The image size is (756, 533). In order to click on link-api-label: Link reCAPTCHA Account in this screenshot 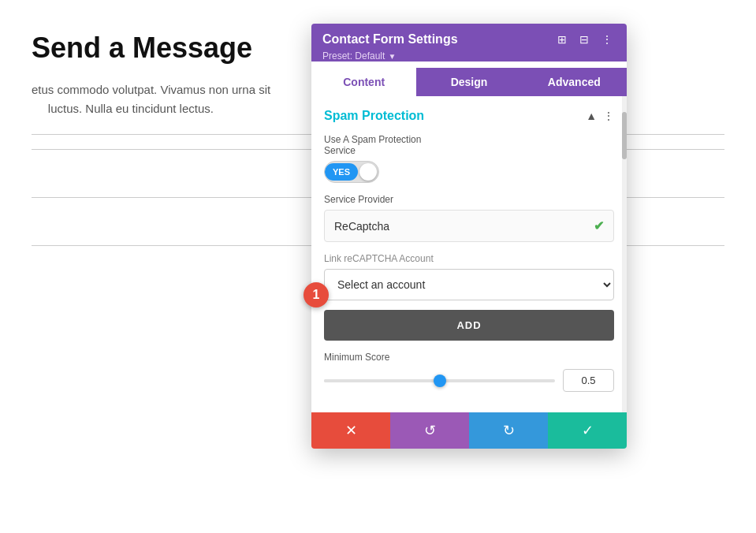, I will do `click(469, 259)`.